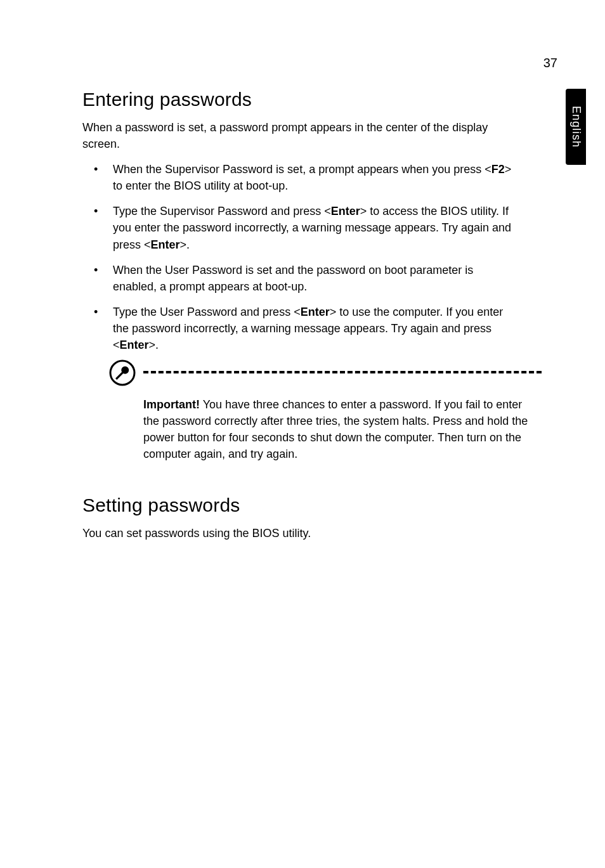  What do you see at coordinates (292, 136) in the screenshot?
I see `intro-entering: When a password is set, a password promp…` at bounding box center [292, 136].